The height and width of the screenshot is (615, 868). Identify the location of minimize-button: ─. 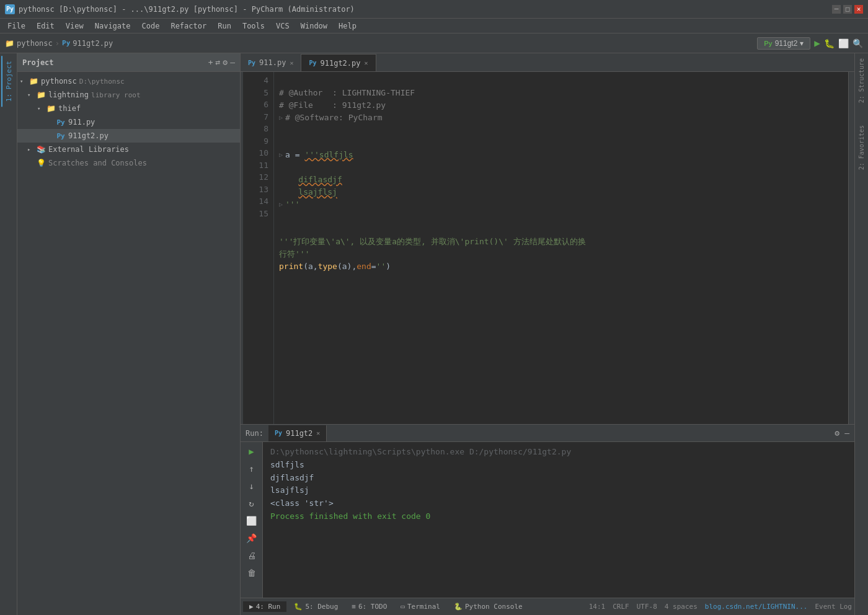
(836, 9).